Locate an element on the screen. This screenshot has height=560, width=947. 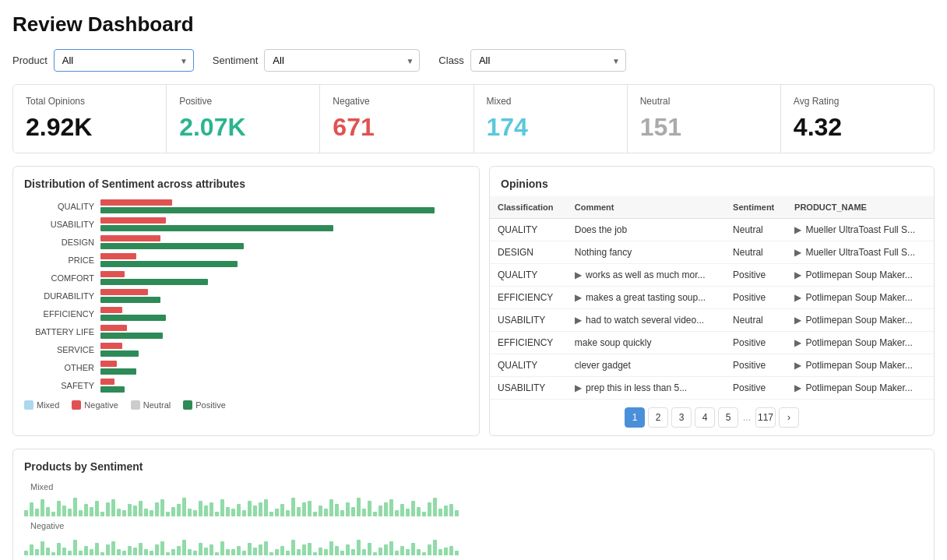
products-chart: Mixed Negative is located at coordinates (474, 520).